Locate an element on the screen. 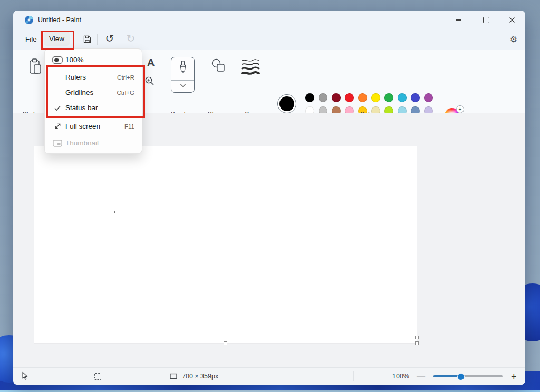 Image resolution: width=540 pixels, height=392 pixels. redo-button: ↻ is located at coordinates (131, 38).